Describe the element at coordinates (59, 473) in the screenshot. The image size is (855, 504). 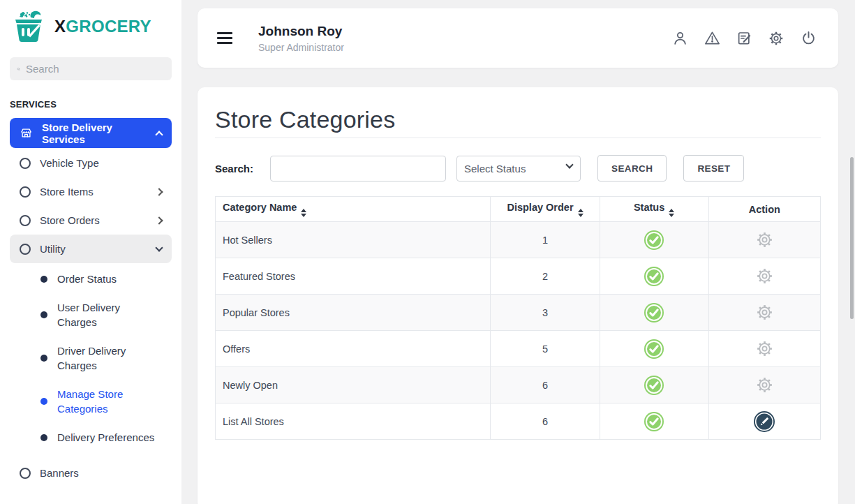
I see `sidebar-item-label: Banners` at that location.